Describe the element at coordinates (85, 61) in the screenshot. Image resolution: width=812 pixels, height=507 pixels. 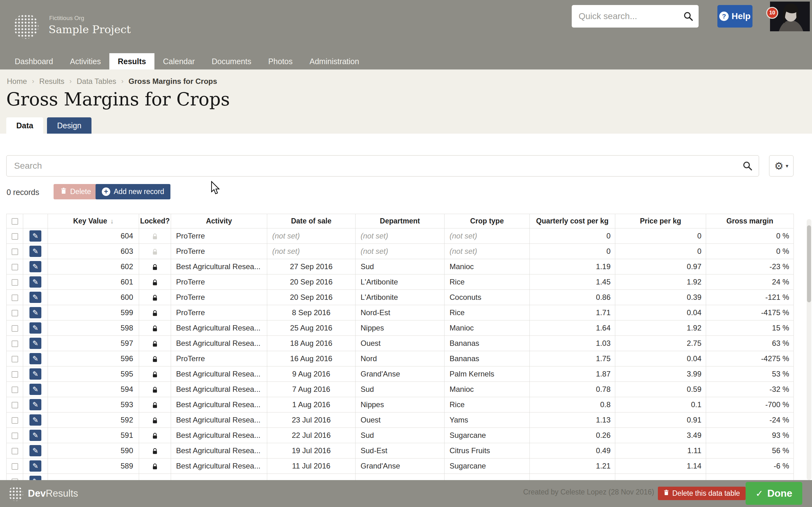
I see `nav-tab-activities: Activities` at that location.